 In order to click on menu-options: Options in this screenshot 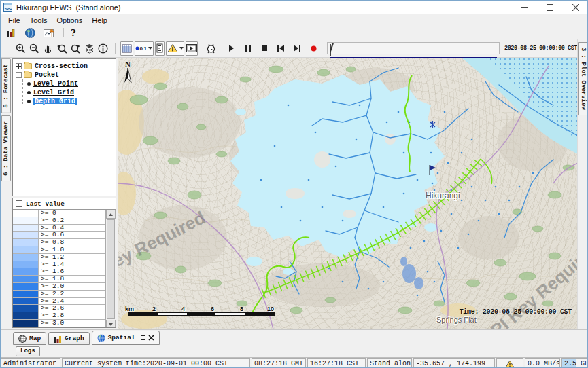, I will do `click(69, 20)`.